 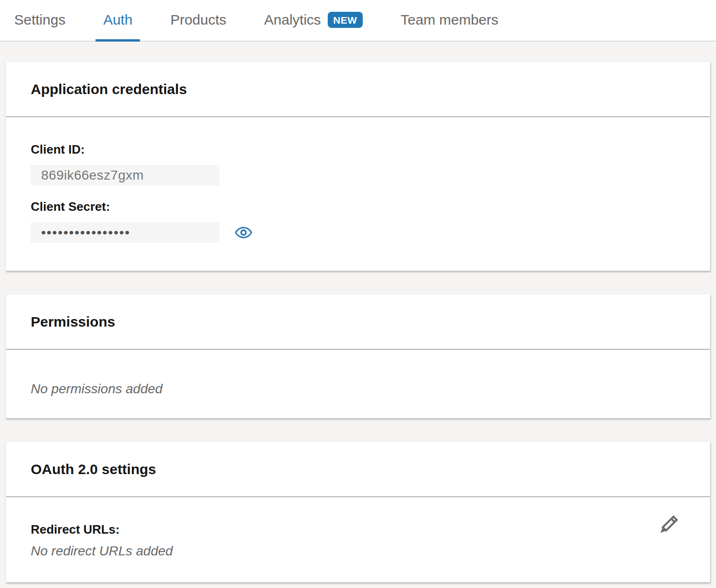 What do you see at coordinates (244, 233) in the screenshot?
I see `eye-icon` at bounding box center [244, 233].